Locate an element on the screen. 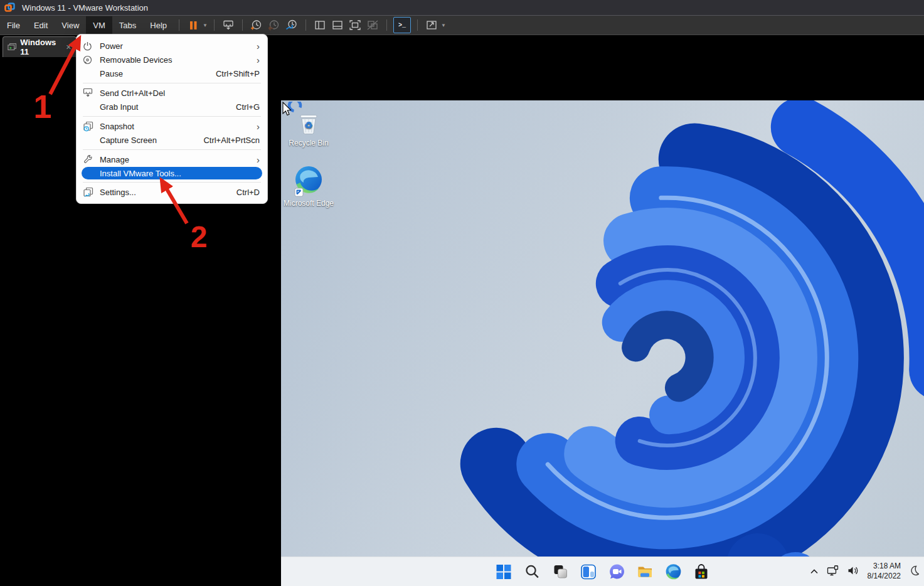 The width and height of the screenshot is (924, 586). menubar: File Edit View VM Tabs Help ▼ is located at coordinates (462, 25).